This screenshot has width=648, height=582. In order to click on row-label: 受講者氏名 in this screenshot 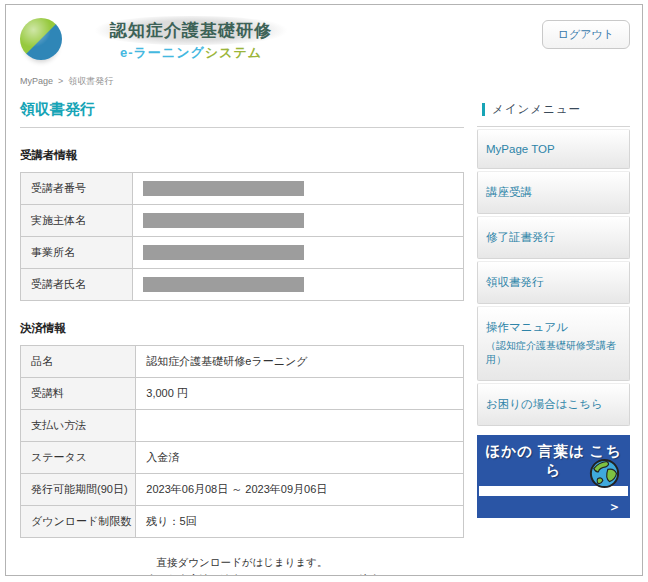, I will do `click(77, 285)`.